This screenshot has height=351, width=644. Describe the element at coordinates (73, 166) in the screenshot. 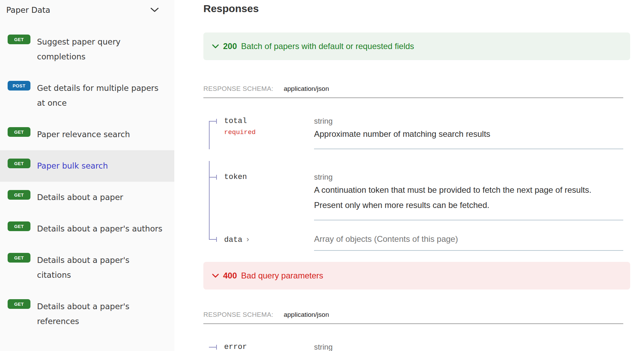

I see `sidebar-item-label: Paper bulk search` at that location.